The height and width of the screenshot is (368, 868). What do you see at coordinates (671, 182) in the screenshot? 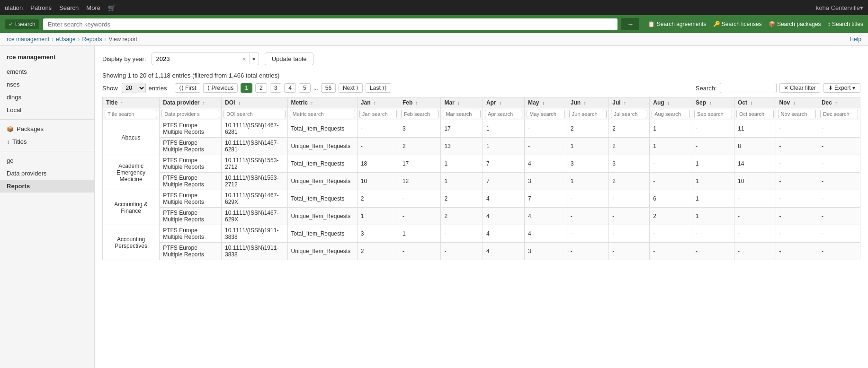
I see `aug-cell: -` at bounding box center [671, 182].